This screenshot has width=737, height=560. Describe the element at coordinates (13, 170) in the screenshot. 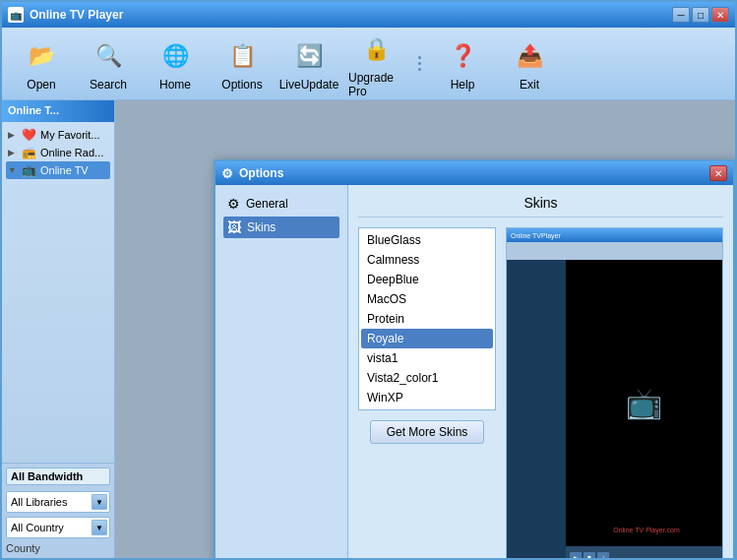

I see `tree-toggle-tv: ▼` at that location.